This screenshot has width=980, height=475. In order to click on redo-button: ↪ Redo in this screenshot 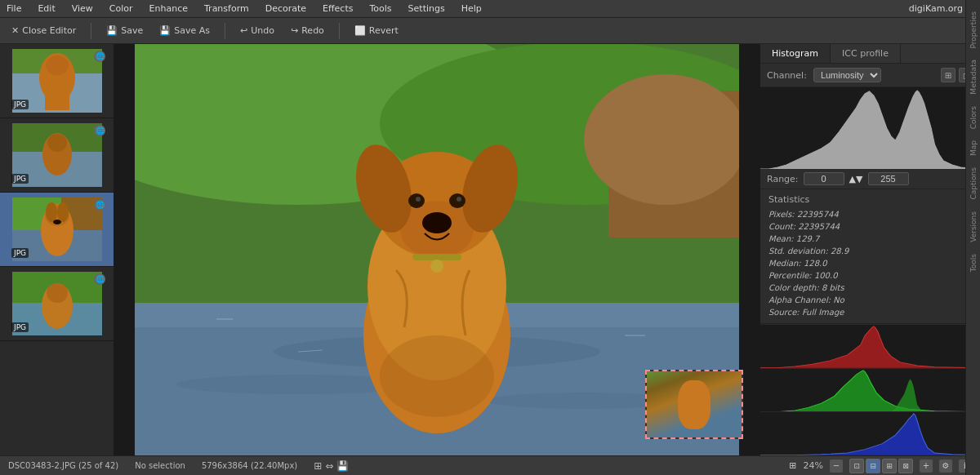, I will do `click(307, 31)`.